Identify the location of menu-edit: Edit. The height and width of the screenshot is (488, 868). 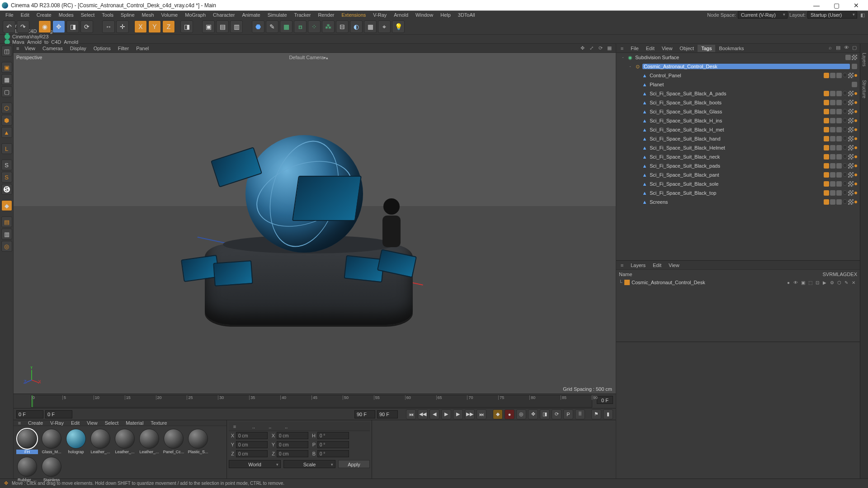
(25, 15).